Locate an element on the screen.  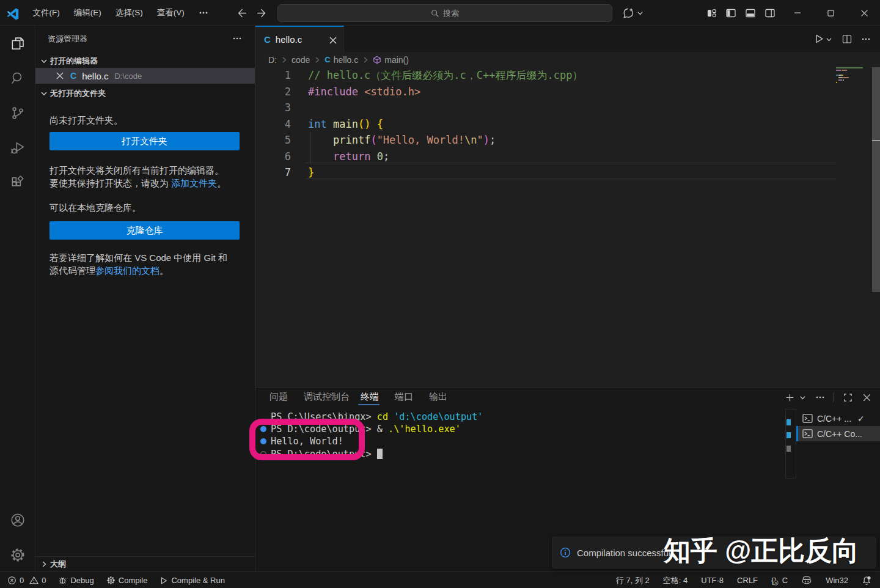
maximize-panel-icon is located at coordinates (848, 397).